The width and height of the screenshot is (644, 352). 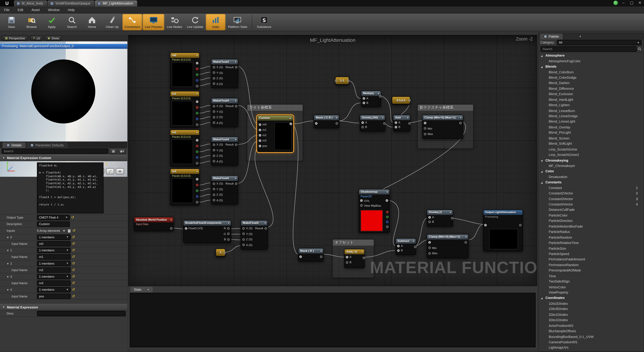 I want to click on live-update-button: Live Update, so click(x=195, y=22).